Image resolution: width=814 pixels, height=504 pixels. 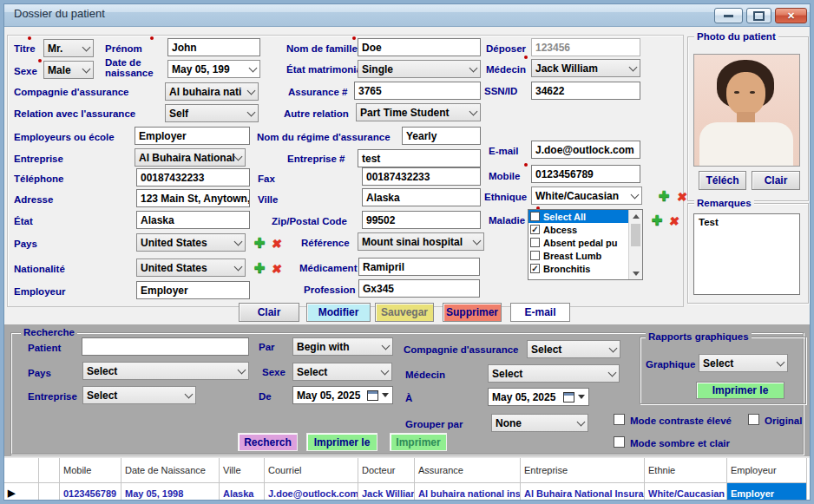 What do you see at coordinates (278, 244) in the screenshot?
I see `delete-pays-icon: ✖` at bounding box center [278, 244].